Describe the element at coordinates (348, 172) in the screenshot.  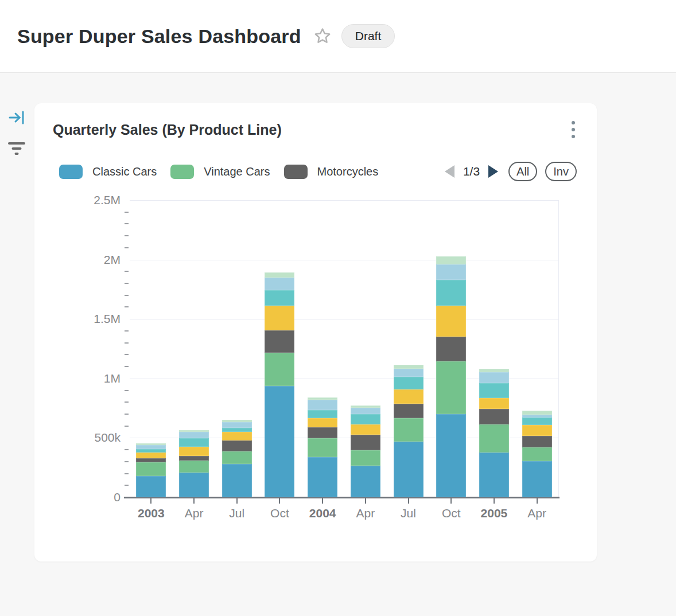
I see `legend-label: Motorcycles` at that location.